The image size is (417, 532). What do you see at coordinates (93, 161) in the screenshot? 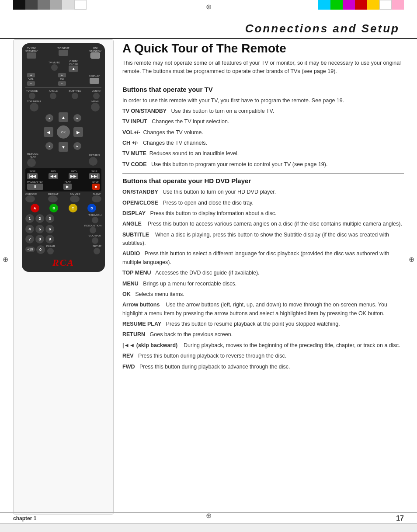
I see `return-btn` at bounding box center [93, 161].